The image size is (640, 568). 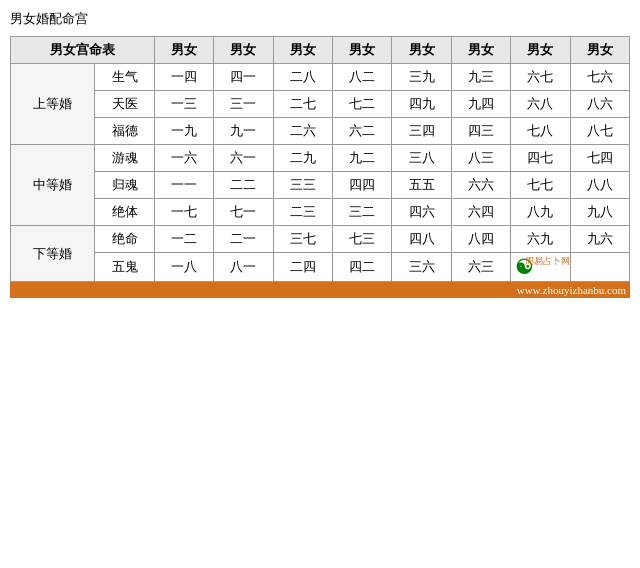 I want to click on cell: 七四, so click(x=600, y=158).